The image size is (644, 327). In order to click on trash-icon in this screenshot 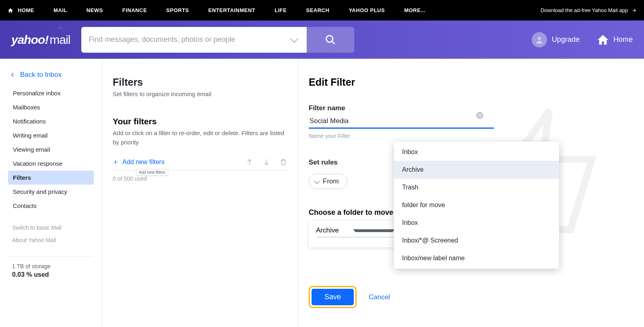, I will do `click(283, 162)`.